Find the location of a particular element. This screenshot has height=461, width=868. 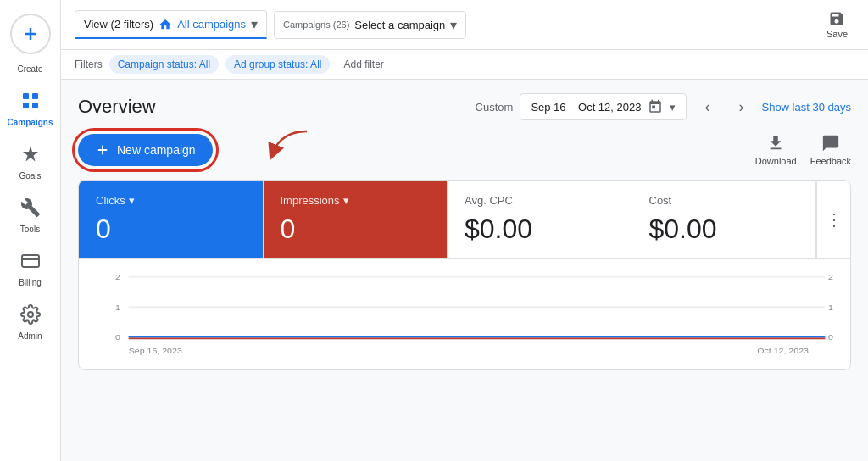

new-campaign-button: New campaign is located at coordinates (146, 150).